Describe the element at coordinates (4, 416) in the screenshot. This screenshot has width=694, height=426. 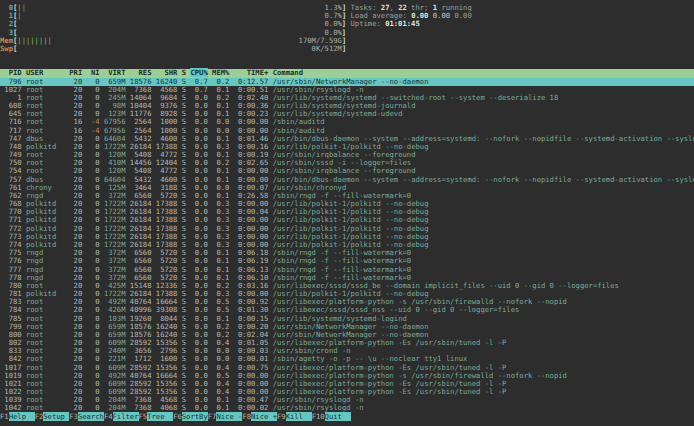
I see `f1-key-number: F1` at that location.